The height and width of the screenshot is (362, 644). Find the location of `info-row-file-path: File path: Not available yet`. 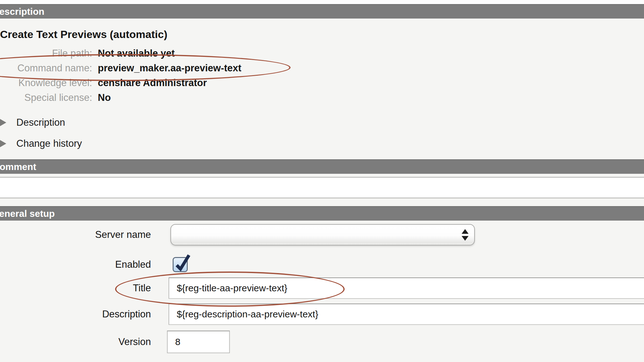

info-row-file-path: File path: Not available yet is located at coordinates (322, 53).